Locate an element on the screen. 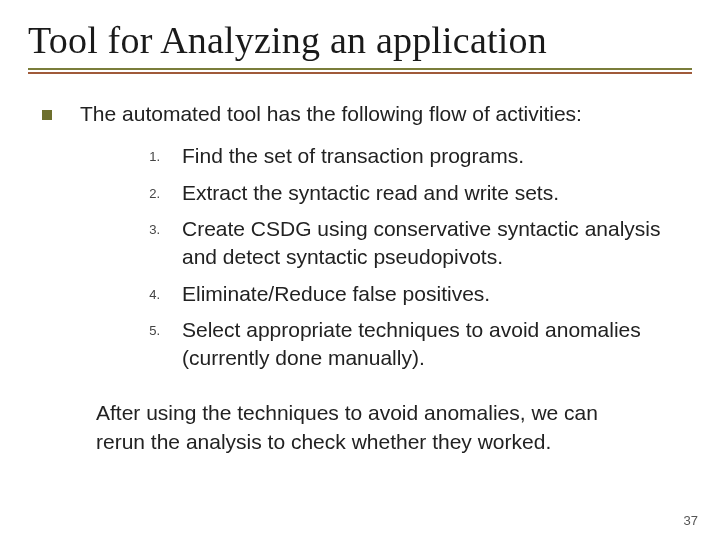 Image resolution: width=720 pixels, height=540 pixels. step-text: Eliminate/Reduce false positives. is located at coordinates (429, 294).